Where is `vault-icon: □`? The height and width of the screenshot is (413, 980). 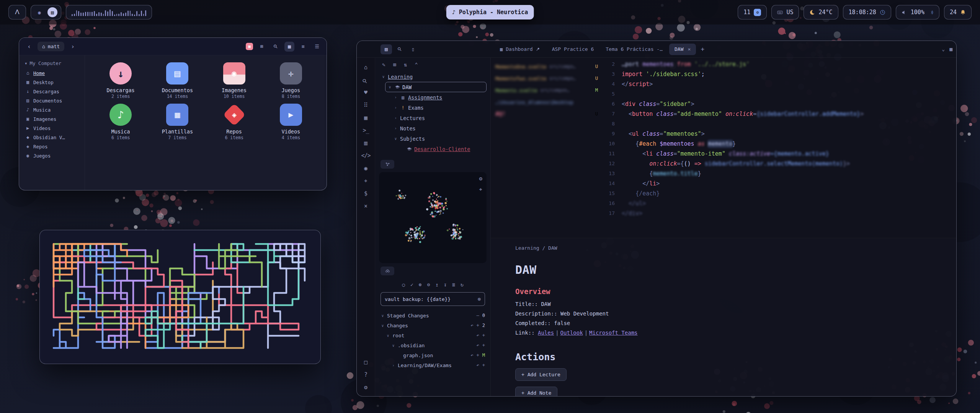 vault-icon: □ is located at coordinates (366, 362).